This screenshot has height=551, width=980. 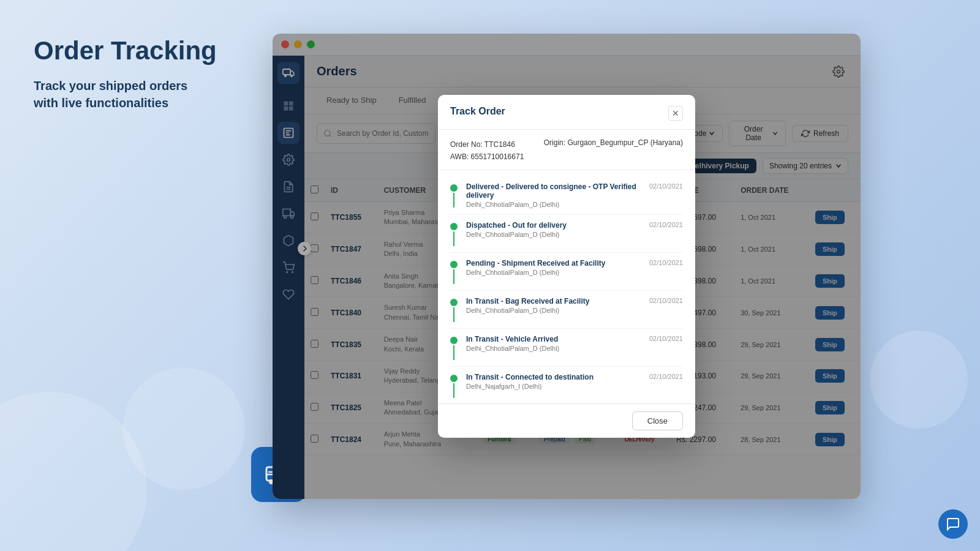 I want to click on timeline-status: Delivered - Delivered to consignee - OTP…, so click(x=554, y=191).